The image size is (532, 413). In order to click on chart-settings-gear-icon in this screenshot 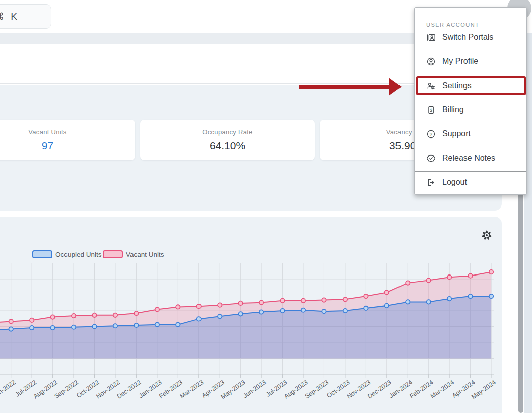, I will do `click(487, 235)`.